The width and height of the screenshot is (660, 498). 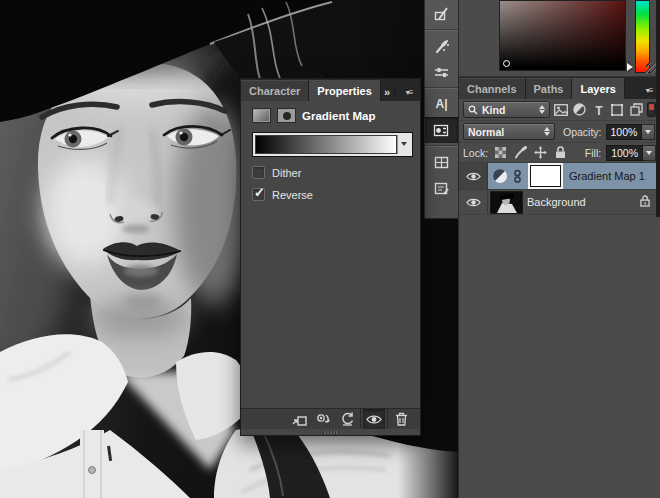 What do you see at coordinates (442, 72) in the screenshot?
I see `sliders-panel-icon` at bounding box center [442, 72].